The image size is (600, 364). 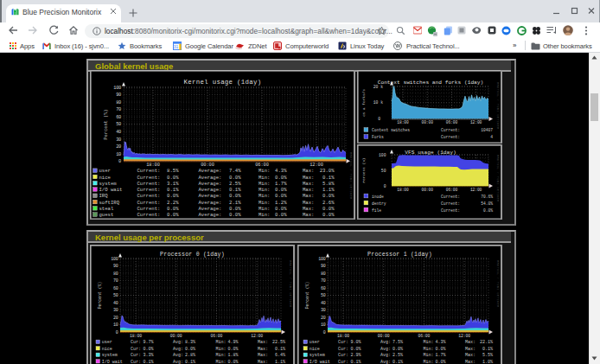 I want to click on svg-text: 1.0%, so click(x=488, y=361).